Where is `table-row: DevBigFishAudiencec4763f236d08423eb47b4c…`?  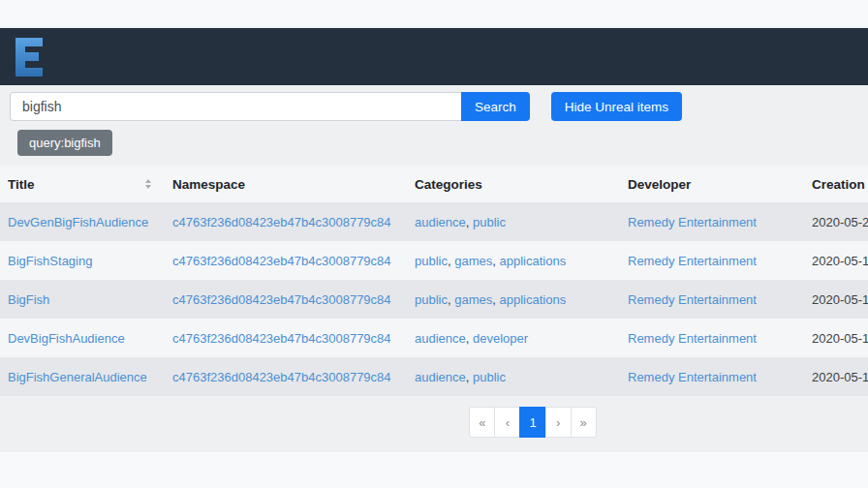
table-row: DevBigFishAudiencec4763f236d08423eb47b4c… is located at coordinates (434, 338).